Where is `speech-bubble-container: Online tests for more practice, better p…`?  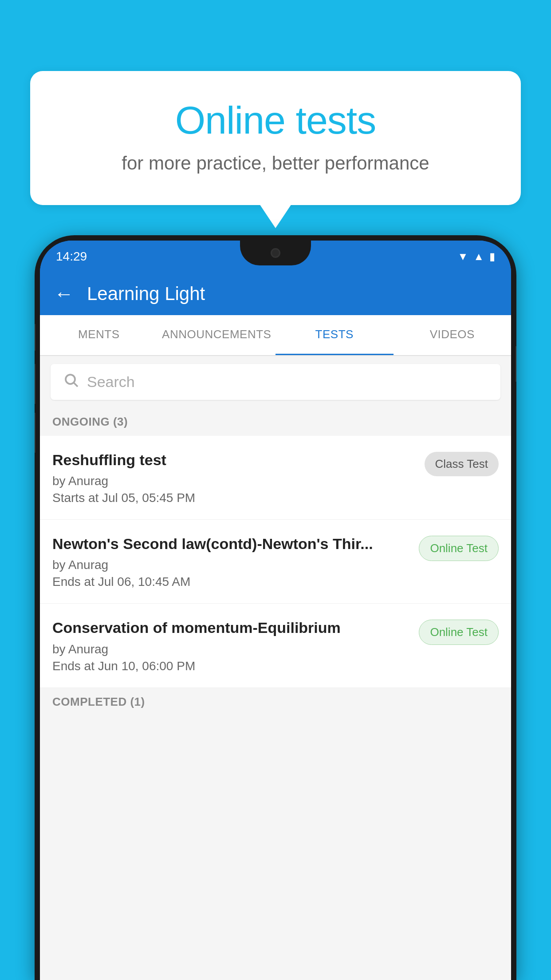 speech-bubble-container: Online tests for more practice, better p… is located at coordinates (276, 138).